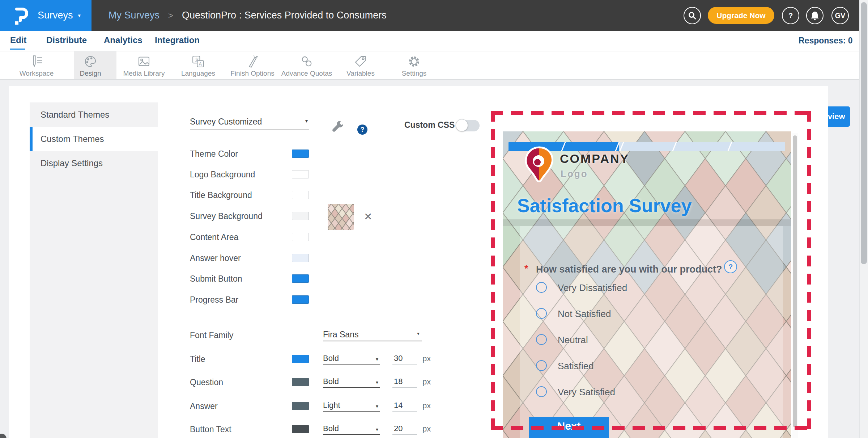  I want to click on color-row-answer-hover: Answer hover, so click(266, 258).